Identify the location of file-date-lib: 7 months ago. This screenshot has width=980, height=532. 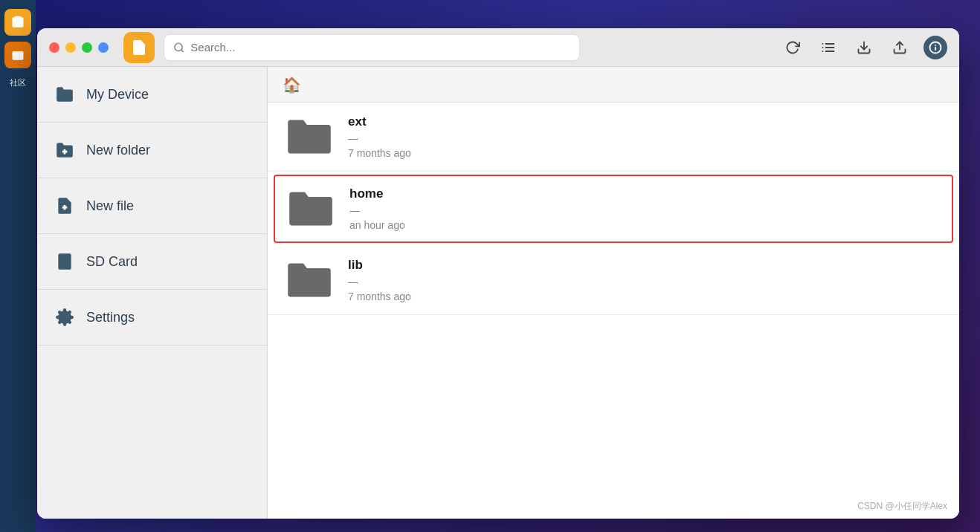
(379, 296).